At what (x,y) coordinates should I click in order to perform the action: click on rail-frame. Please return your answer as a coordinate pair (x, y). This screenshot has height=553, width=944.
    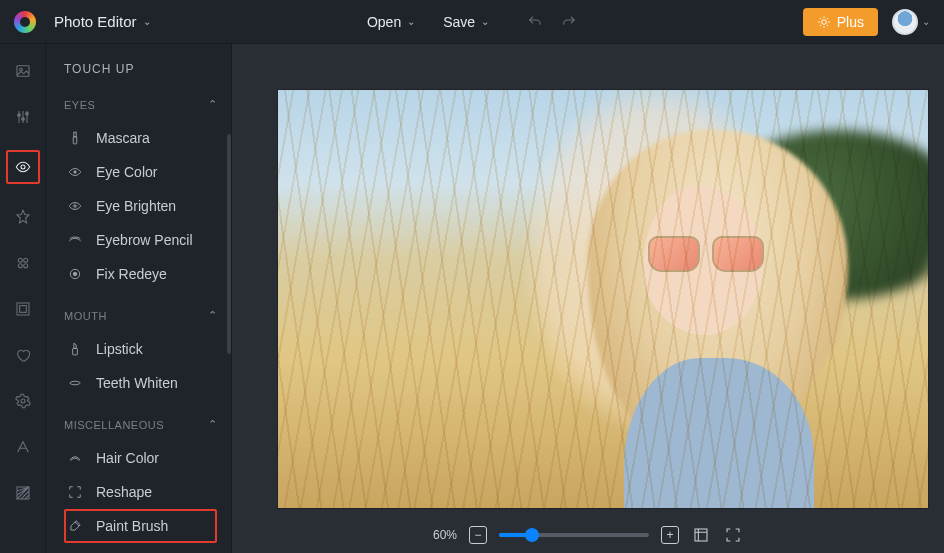
    Looking at the image, I should click on (23, 309).